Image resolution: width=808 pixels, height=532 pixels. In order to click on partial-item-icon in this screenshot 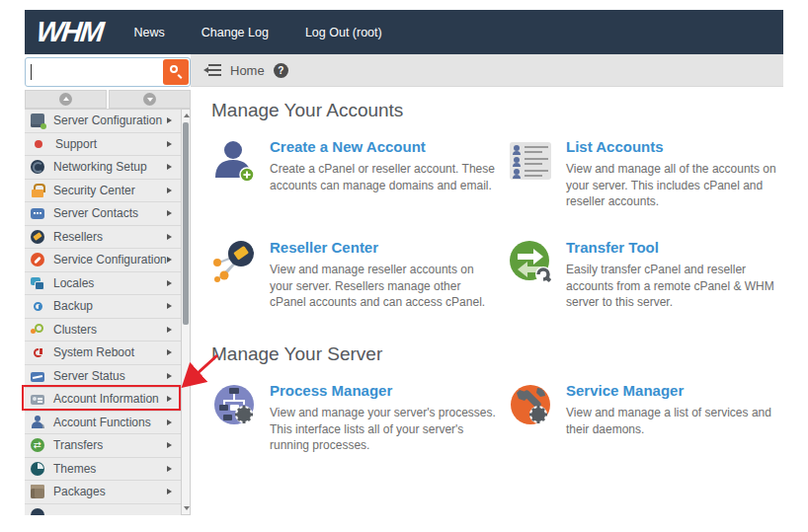, I will do `click(38, 511)`.